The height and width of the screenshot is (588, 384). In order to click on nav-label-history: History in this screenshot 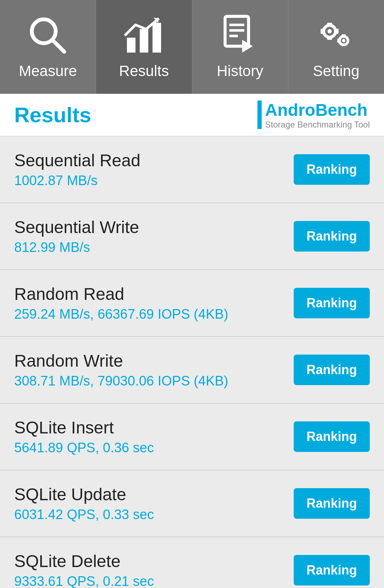, I will do `click(240, 71)`.